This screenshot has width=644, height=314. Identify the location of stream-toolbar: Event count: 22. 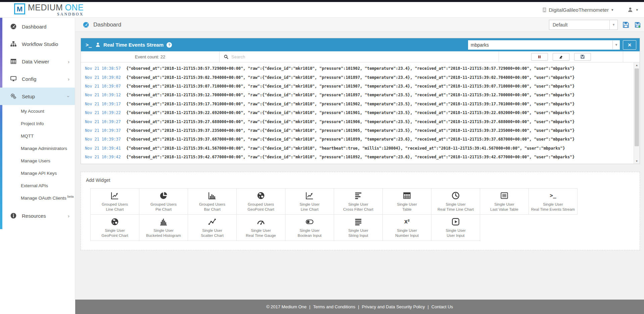
(360, 57).